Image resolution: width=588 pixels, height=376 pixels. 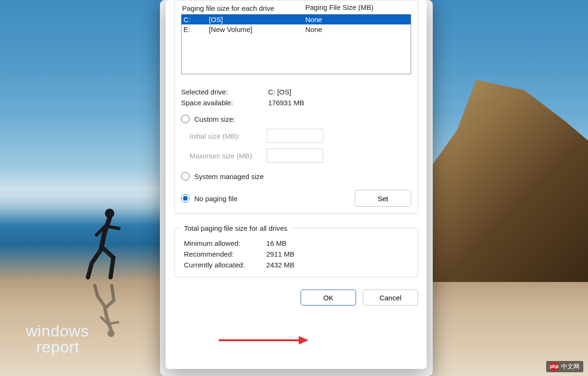 What do you see at coordinates (564, 367) in the screenshot?
I see `php-watermark: php 中文网` at bounding box center [564, 367].